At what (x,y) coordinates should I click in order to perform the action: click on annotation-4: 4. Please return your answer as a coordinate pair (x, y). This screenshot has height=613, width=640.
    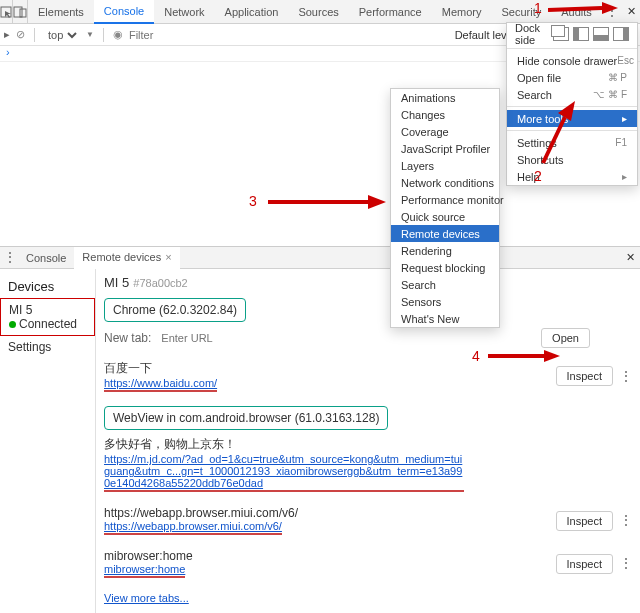
    Looking at the image, I should click on (476, 356).